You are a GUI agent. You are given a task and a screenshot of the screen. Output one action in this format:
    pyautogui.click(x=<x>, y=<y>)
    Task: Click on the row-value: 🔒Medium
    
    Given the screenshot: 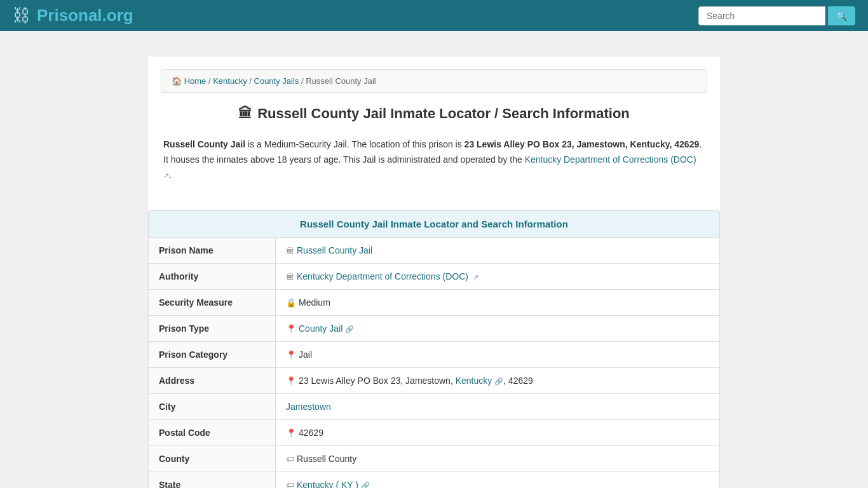 What is the action you would take?
    pyautogui.click(x=498, y=302)
    